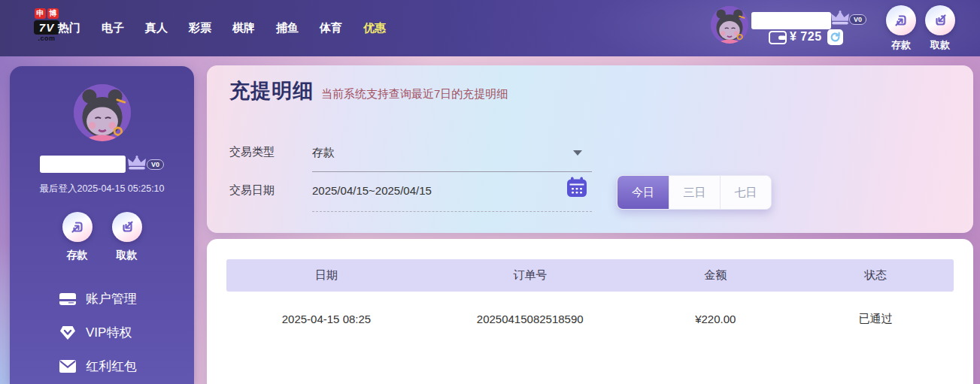 The height and width of the screenshot is (384, 980). What do you see at coordinates (47, 14) in the screenshot?
I see `logo-cn-tiles: 申 博` at bounding box center [47, 14].